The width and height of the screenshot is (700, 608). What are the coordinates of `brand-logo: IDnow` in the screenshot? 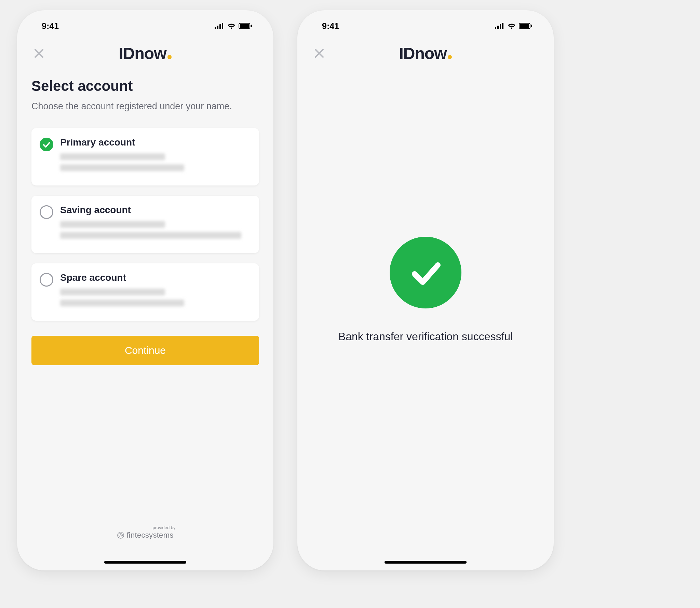 It's located at (146, 53).